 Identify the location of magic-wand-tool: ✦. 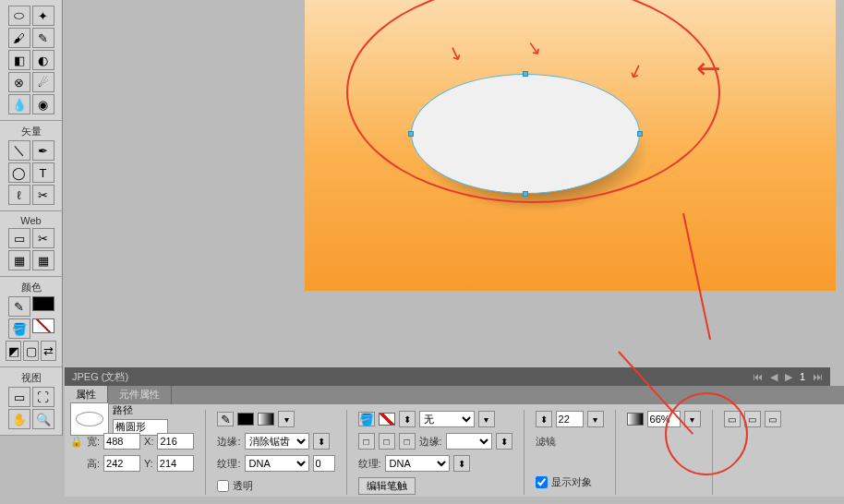
(43, 16).